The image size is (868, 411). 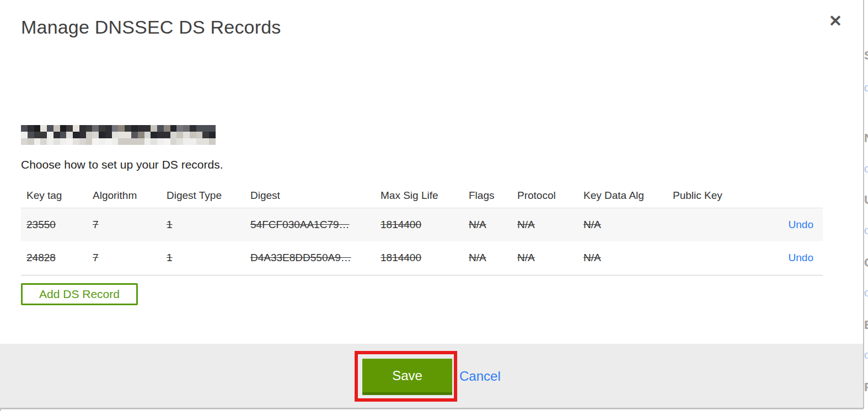 What do you see at coordinates (310, 225) in the screenshot?
I see `cell-digest: 54FCF030AA1C79…` at bounding box center [310, 225].